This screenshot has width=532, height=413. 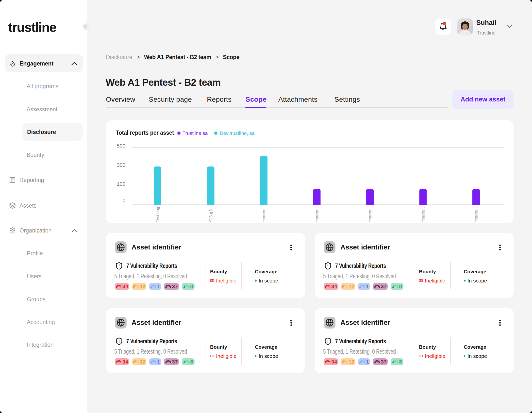 I want to click on svg-text: 100, so click(x=121, y=184).